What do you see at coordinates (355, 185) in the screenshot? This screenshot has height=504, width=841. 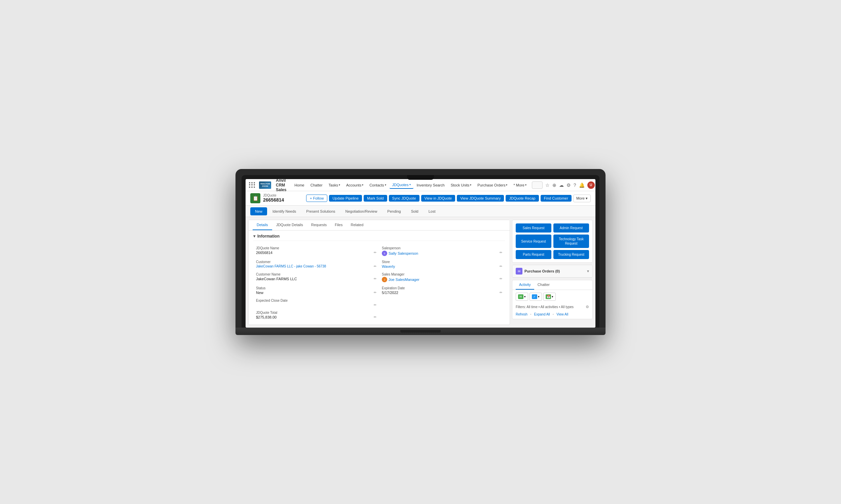 I see `nav-accounts: Accounts ▾` at bounding box center [355, 185].